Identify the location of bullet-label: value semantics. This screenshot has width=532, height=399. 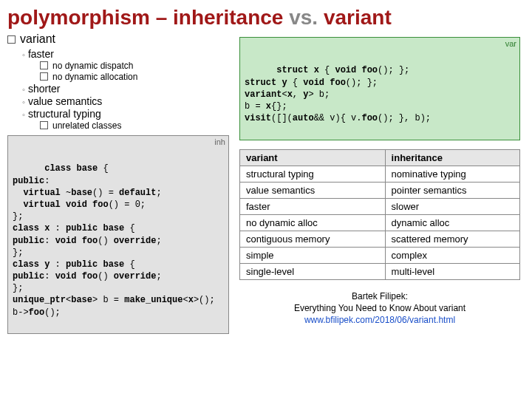
(65, 101).